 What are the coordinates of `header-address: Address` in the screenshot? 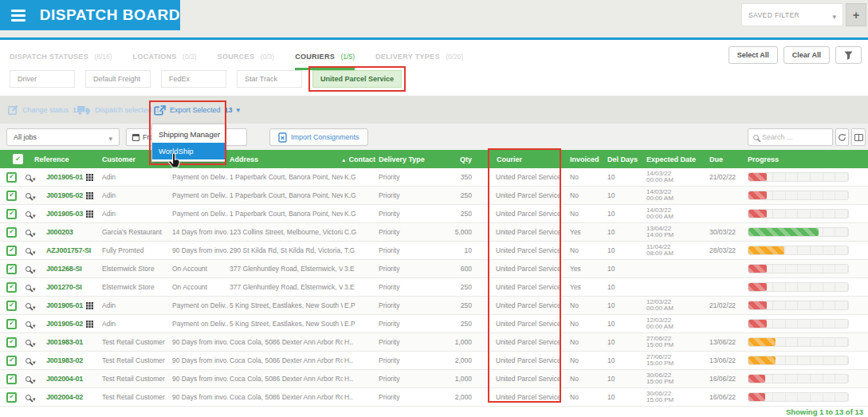 It's located at (285, 159).